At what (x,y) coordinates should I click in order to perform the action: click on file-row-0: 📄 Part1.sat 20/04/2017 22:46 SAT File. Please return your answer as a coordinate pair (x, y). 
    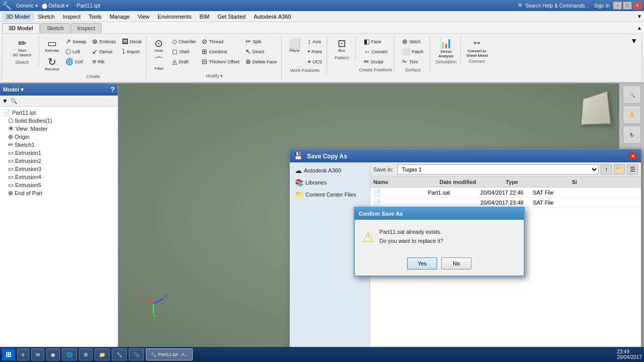
    Looking at the image, I should click on (506, 193).